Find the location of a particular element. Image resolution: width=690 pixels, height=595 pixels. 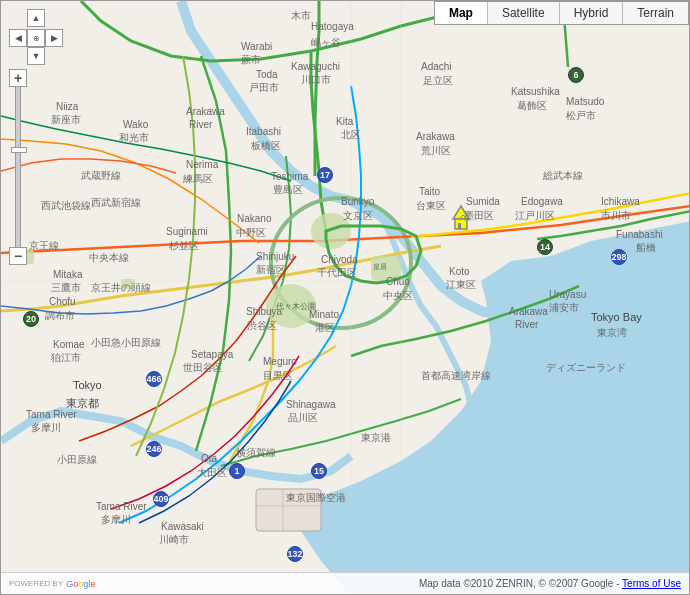

route-badge-409: 409 is located at coordinates (161, 499).